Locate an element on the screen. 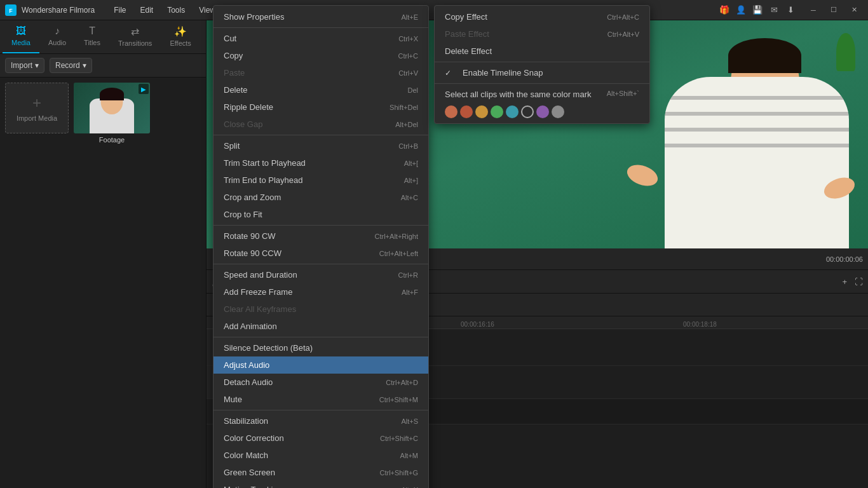  color-swatch-gray is located at coordinates (558, 112).